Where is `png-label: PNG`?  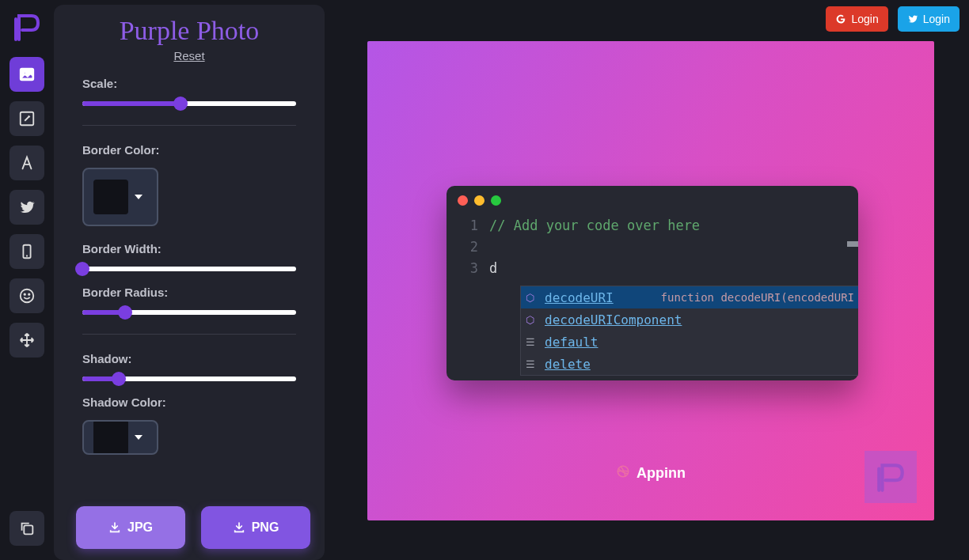
png-label: PNG is located at coordinates (266, 528).